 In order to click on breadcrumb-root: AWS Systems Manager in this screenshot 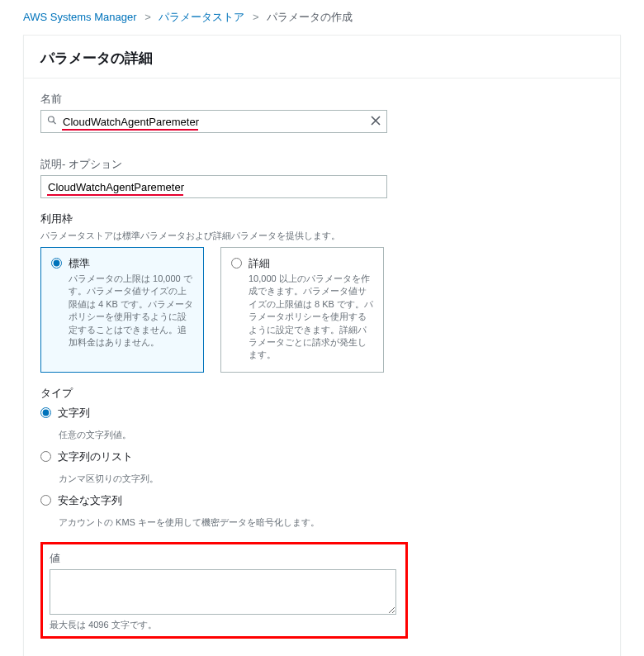, I will do `click(80, 17)`.